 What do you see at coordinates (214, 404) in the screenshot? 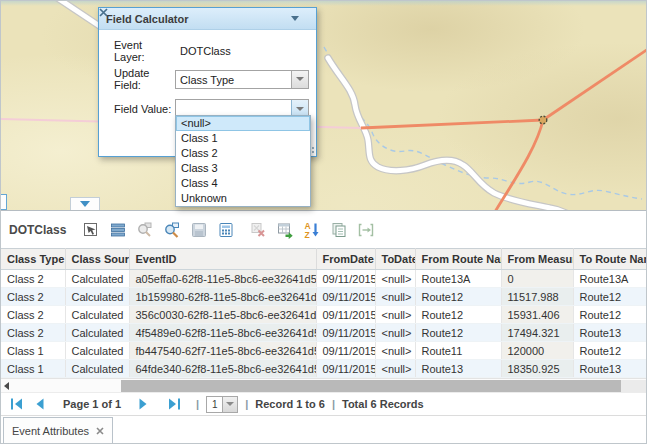
I see `page-number-value: 1` at bounding box center [214, 404].